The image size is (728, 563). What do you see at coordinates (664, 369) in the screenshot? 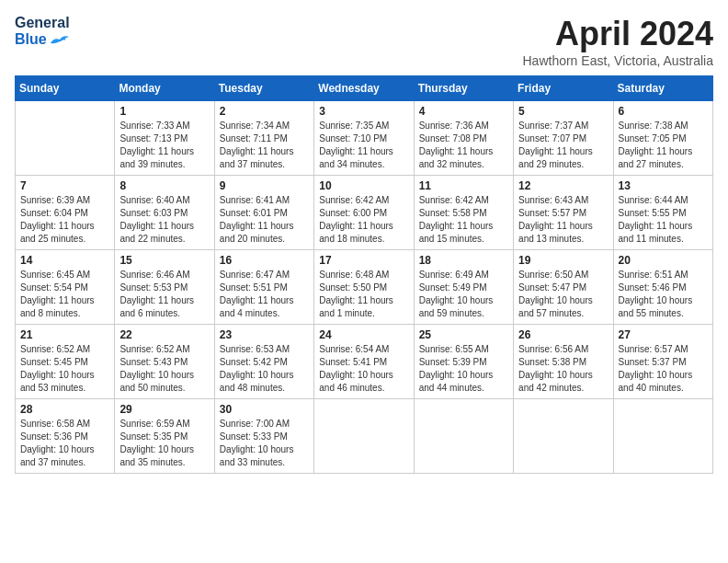
I see `day-info: Sunrise: 6:57 AM Sunset: 5:37 PM Dayligh…` at bounding box center [664, 369].